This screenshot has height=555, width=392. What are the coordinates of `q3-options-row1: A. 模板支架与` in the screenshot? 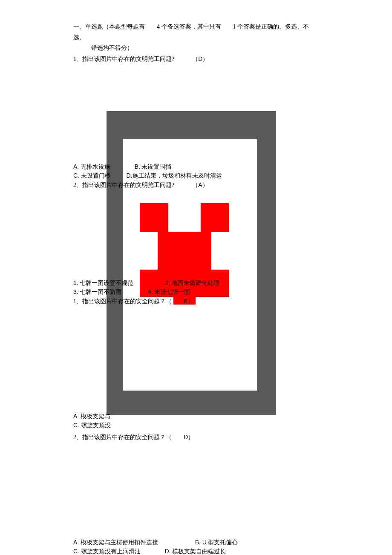 It's located at (196, 417).